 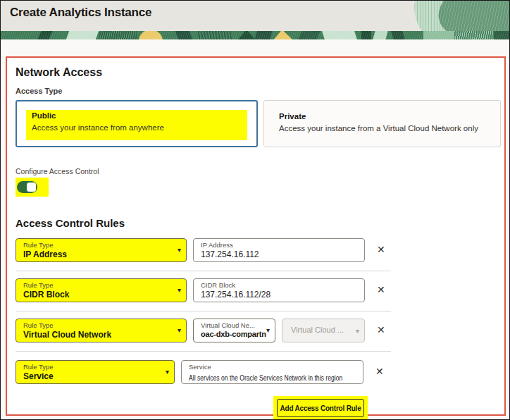 I want to click on button-row: Add Access Control Rule, so click(x=258, y=408).